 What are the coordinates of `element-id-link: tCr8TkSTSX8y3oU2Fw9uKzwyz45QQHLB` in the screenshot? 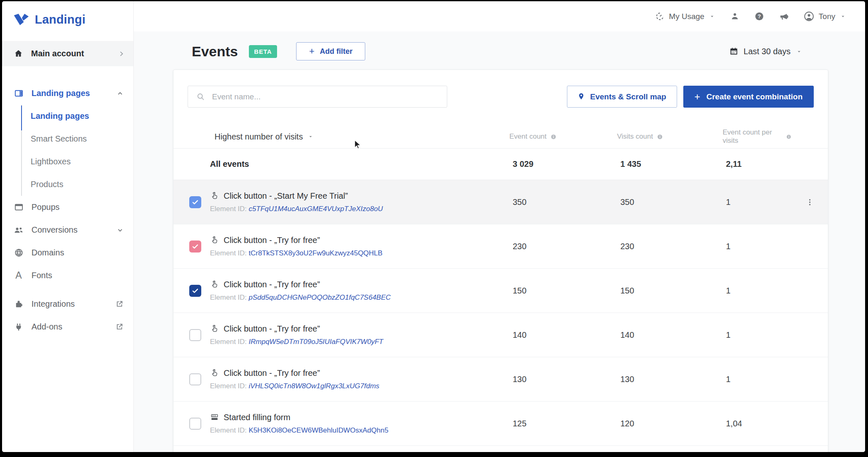 It's located at (316, 253).